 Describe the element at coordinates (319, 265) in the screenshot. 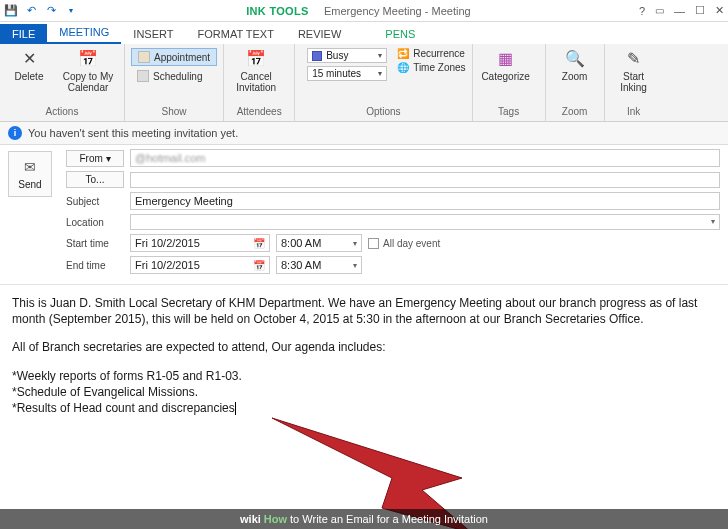

I see `end-time-field: 8:30 AM▾` at that location.